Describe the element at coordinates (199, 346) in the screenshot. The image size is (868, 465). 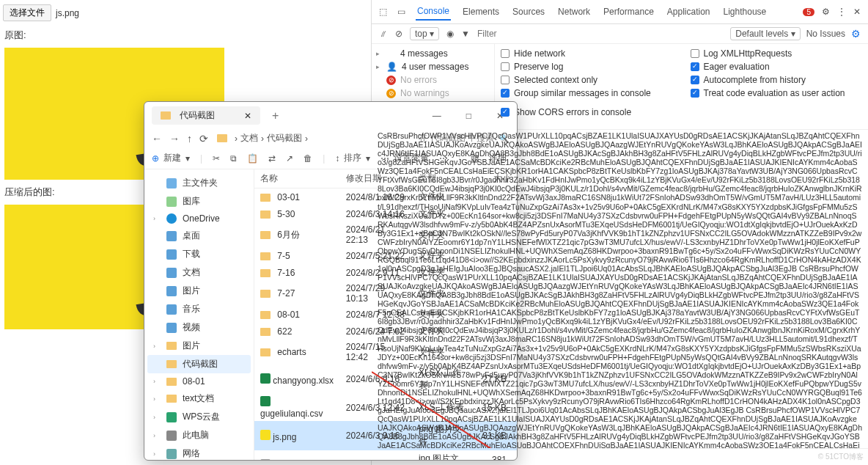
I see `sidebar-item: ›图片` at that location.